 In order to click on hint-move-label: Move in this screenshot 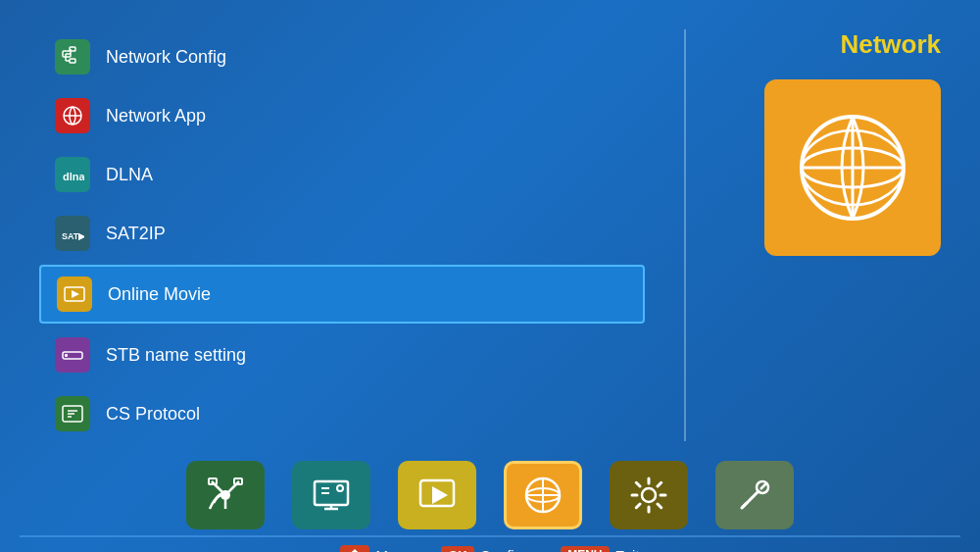, I will do `click(394, 550)`.